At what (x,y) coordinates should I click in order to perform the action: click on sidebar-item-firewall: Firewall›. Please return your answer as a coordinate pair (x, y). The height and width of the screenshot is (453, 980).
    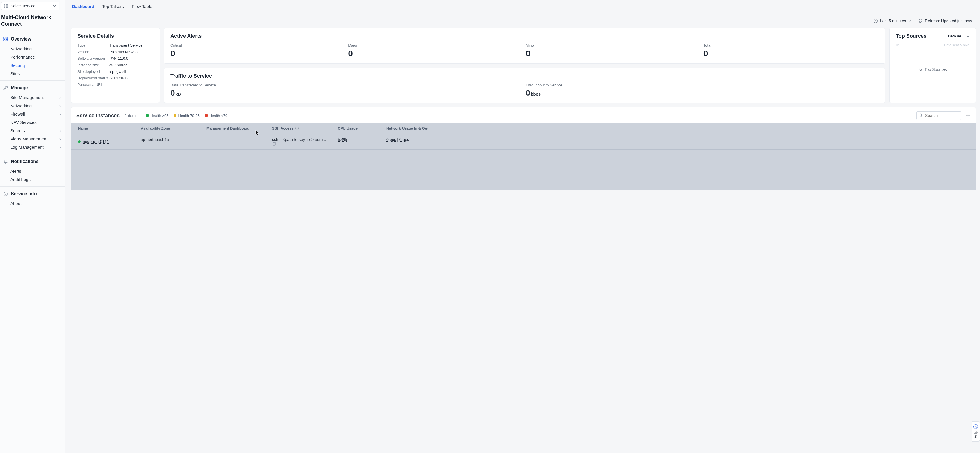
    Looking at the image, I should click on (32, 114).